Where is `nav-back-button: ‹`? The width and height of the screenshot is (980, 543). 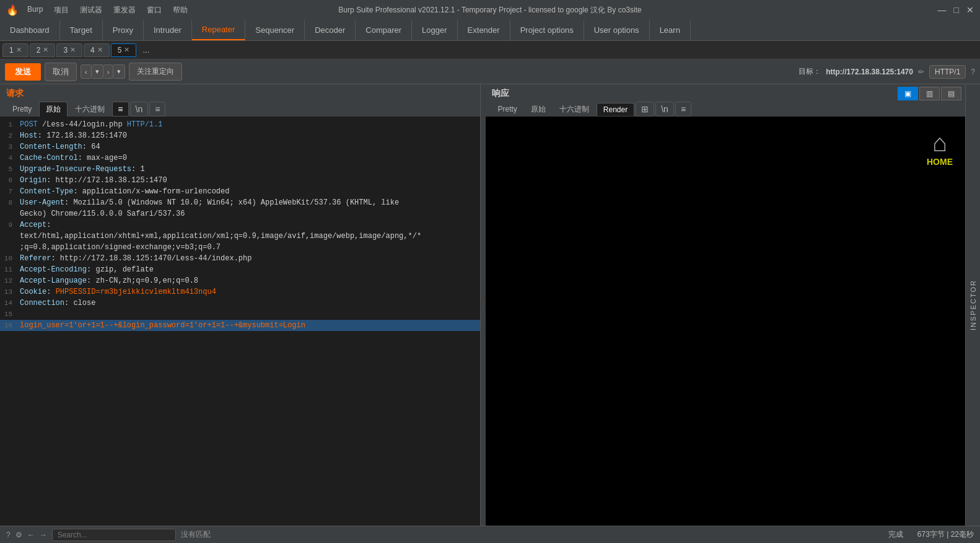 nav-back-button: ‹ is located at coordinates (86, 72).